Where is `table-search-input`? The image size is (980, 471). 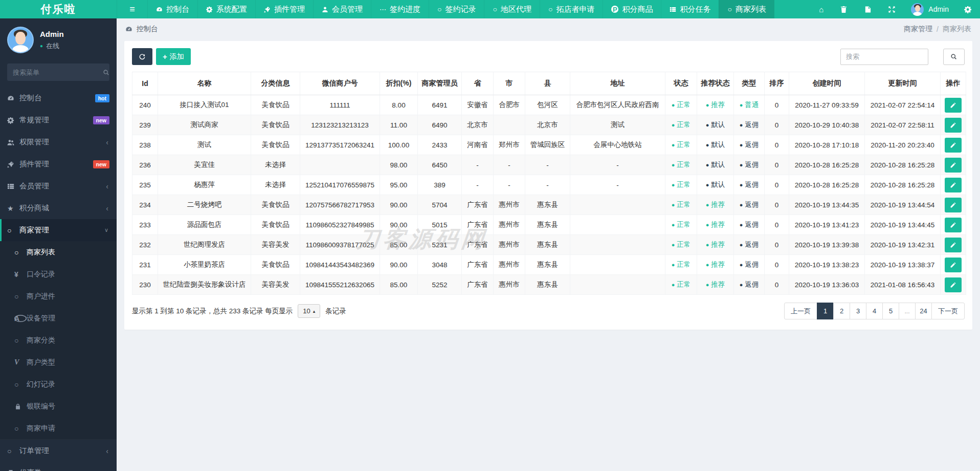
table-search-input is located at coordinates (884, 57).